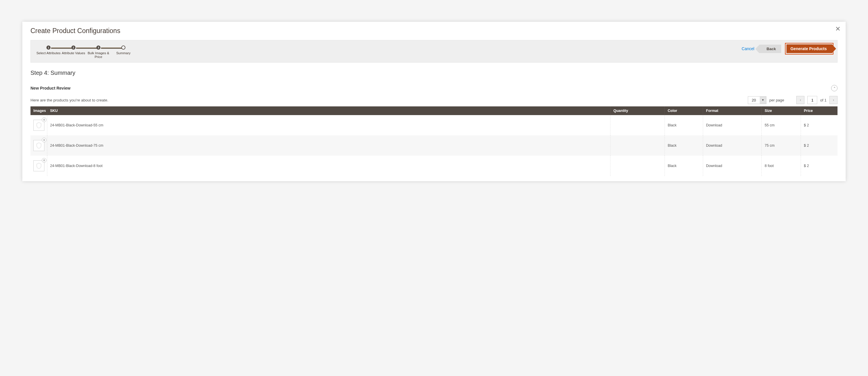 This screenshot has width=868, height=376. Describe the element at coordinates (793, 100) in the screenshot. I see `pager: 20 ▼ per page ‹ of 1 ›` at that location.